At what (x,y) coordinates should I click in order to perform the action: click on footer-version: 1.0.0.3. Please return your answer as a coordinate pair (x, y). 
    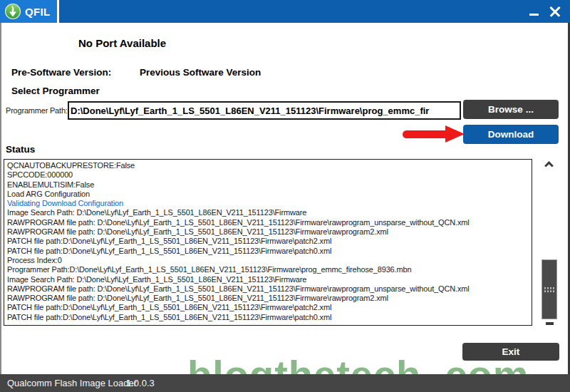
    Looking at the image, I should click on (140, 383).